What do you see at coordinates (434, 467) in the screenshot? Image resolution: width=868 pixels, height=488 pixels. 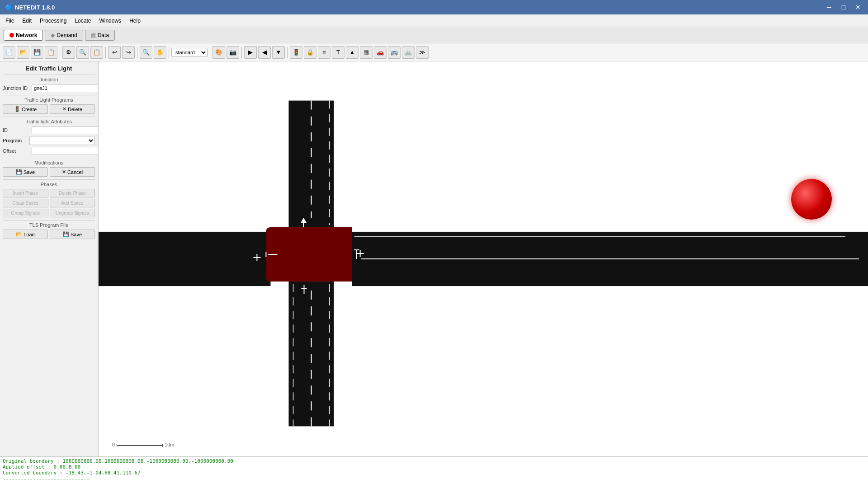 I see `status-line-2: Applied offset : 0.00,0.00` at bounding box center [434, 467].